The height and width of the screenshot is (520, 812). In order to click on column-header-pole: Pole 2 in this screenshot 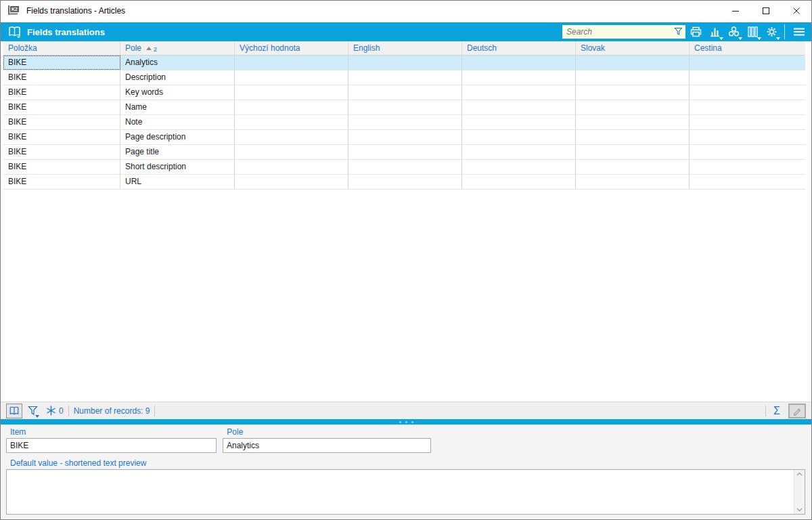, I will do `click(177, 48)`.